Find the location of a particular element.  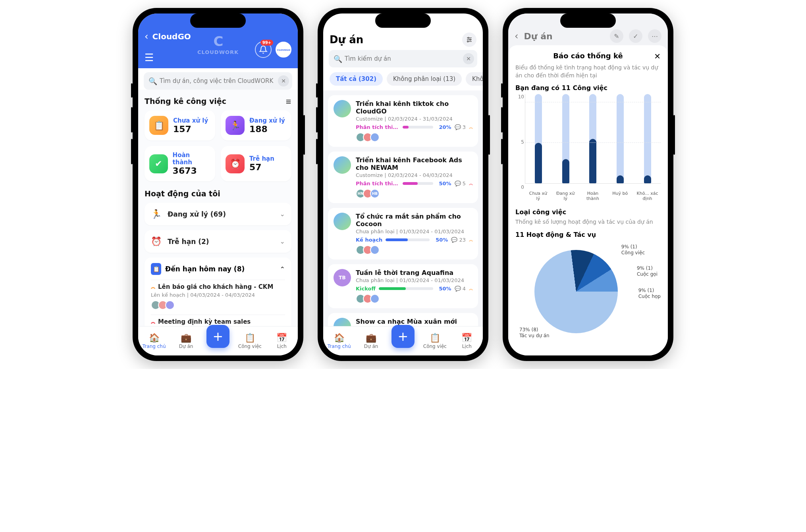

profile-avatar: CLOUDGO is located at coordinates (283, 50).